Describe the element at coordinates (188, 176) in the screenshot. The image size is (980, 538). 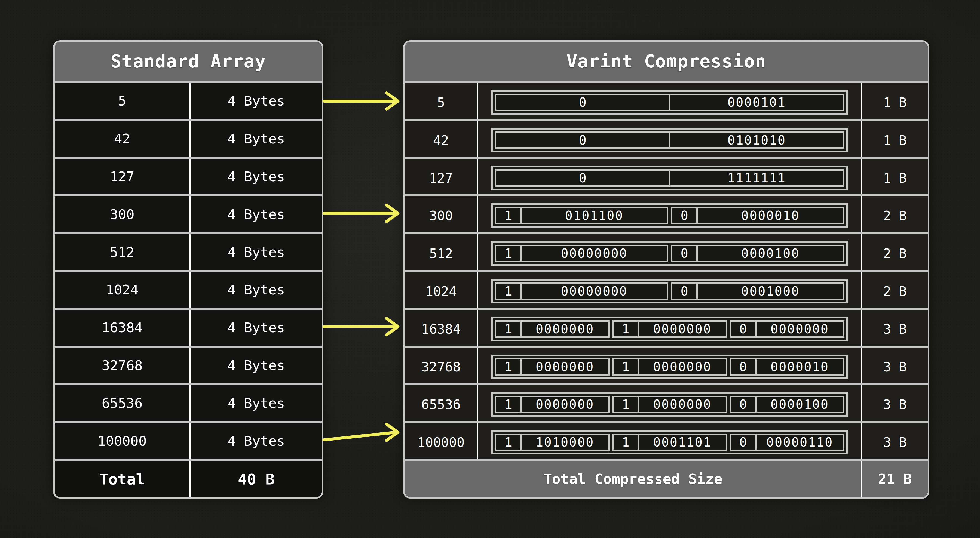
I see `standard-array-row: 1274 Bytes` at that location.